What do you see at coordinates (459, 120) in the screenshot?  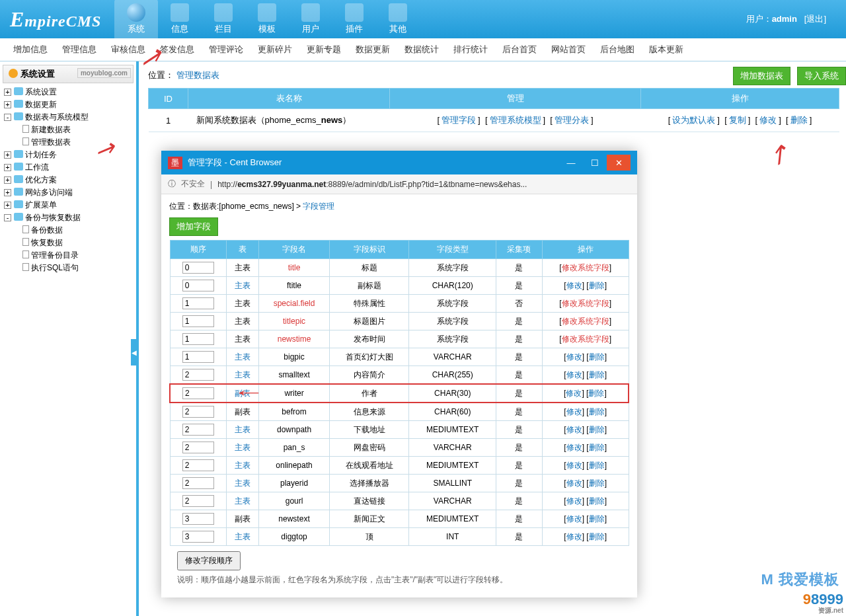 I see `mgmt-link: 管理字段` at bounding box center [459, 120].